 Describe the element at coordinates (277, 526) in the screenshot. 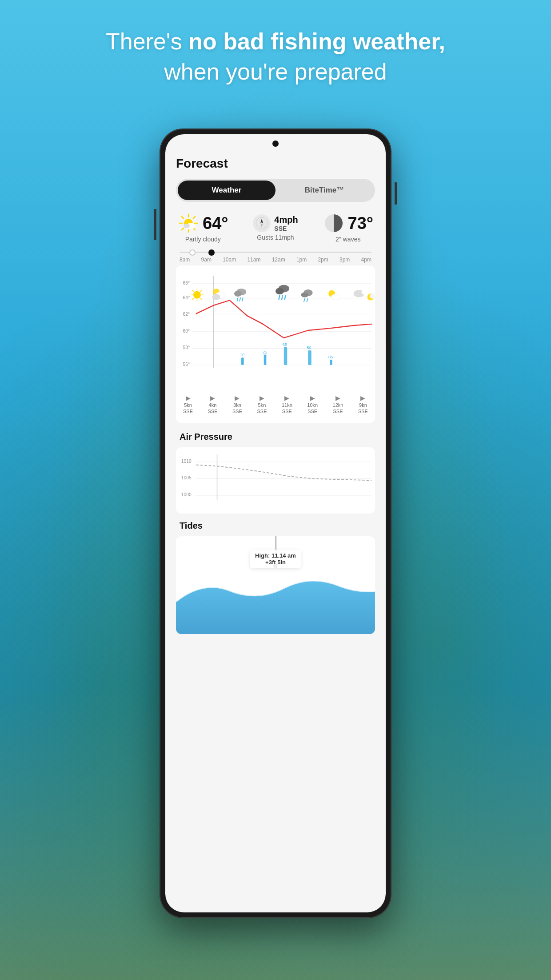

I see `tides-title: Tides` at that location.